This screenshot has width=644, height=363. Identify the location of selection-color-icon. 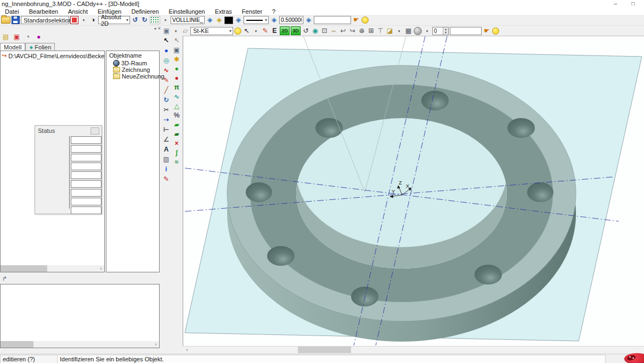
(75, 20).